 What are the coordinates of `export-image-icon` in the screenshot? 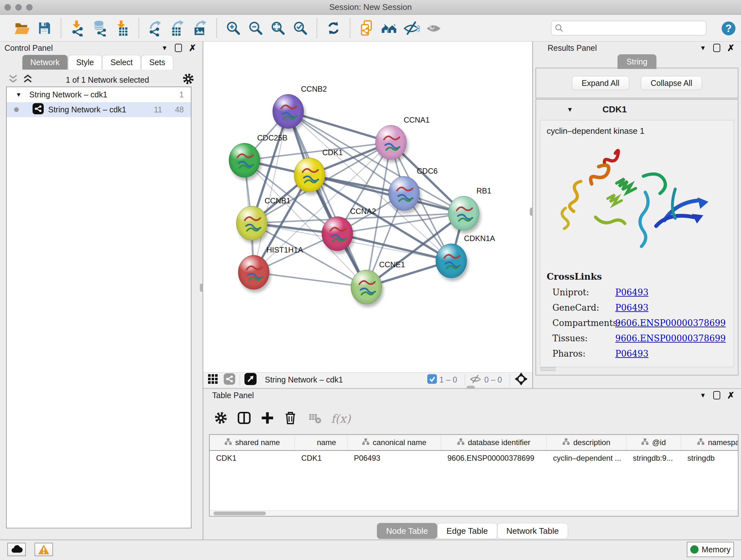 It's located at (200, 28).